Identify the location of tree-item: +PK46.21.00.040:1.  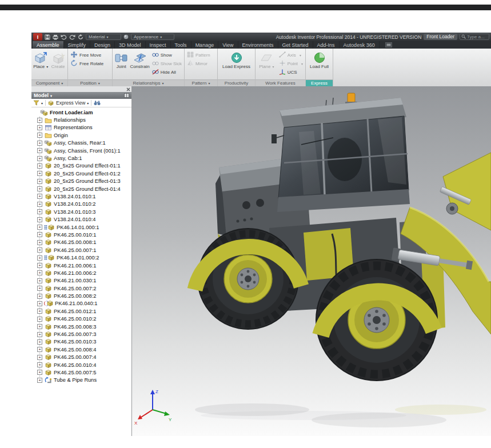
(81, 304).